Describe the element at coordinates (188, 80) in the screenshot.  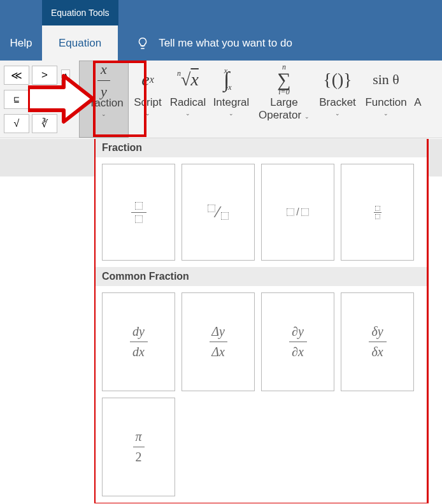
I see `radical-icon: n√x` at that location.